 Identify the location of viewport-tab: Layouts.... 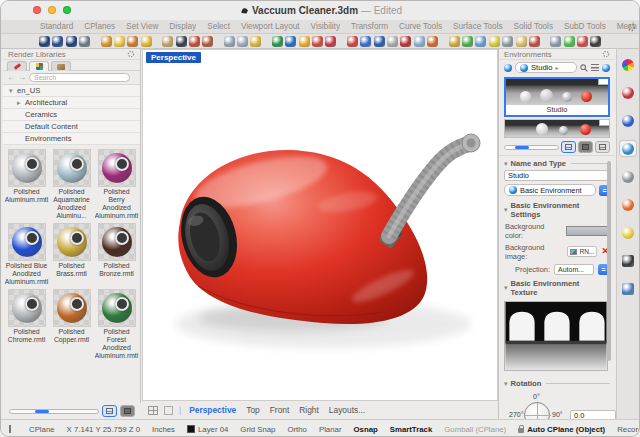
(347, 410).